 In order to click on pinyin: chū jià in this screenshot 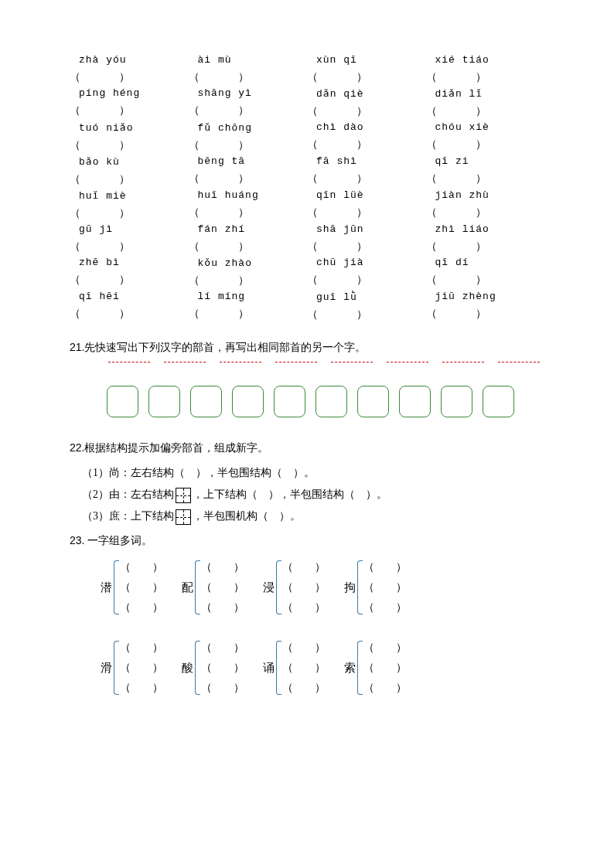, I will do `click(367, 263)`.